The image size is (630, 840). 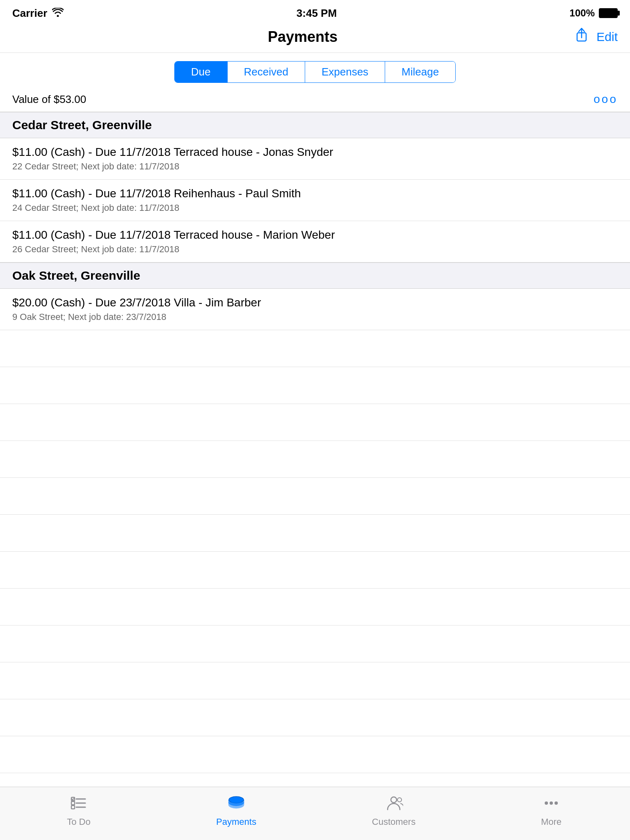 I want to click on page-title: Payments, so click(x=303, y=37).